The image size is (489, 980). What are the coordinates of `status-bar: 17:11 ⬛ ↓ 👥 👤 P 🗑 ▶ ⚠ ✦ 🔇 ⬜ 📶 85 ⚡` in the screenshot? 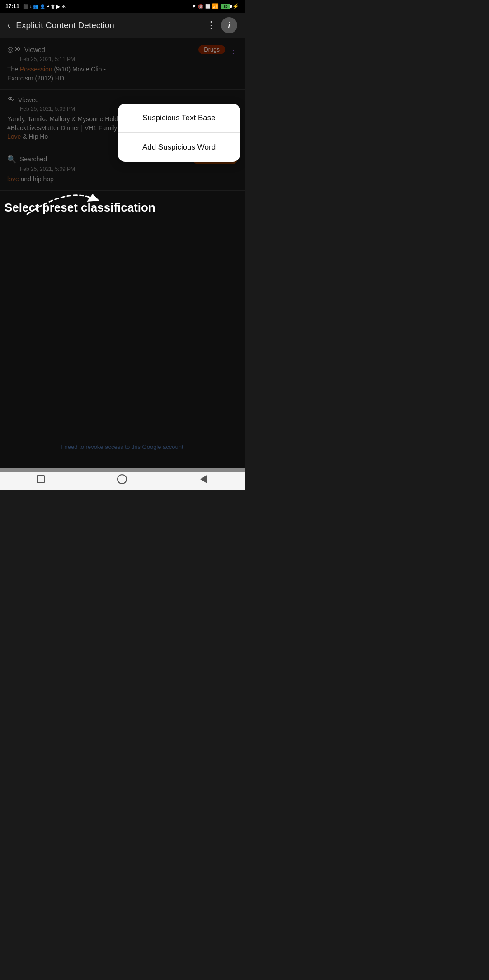 It's located at (122, 6).